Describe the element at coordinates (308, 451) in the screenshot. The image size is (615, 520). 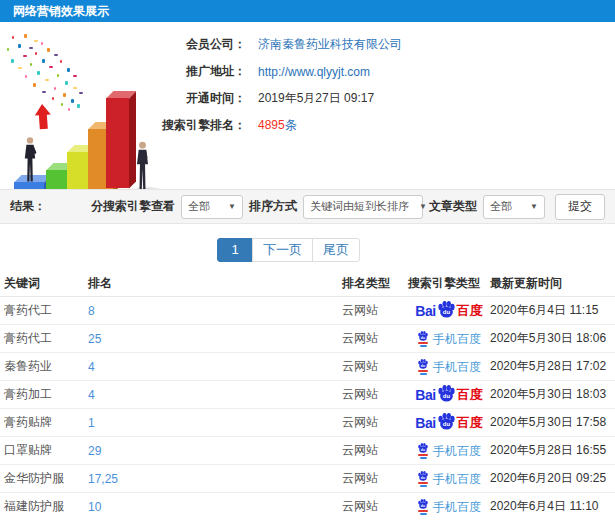
I see `table-row: 口罩贴牌 29 云网站 du 手机百度 2020年5月28日 16:55` at that location.